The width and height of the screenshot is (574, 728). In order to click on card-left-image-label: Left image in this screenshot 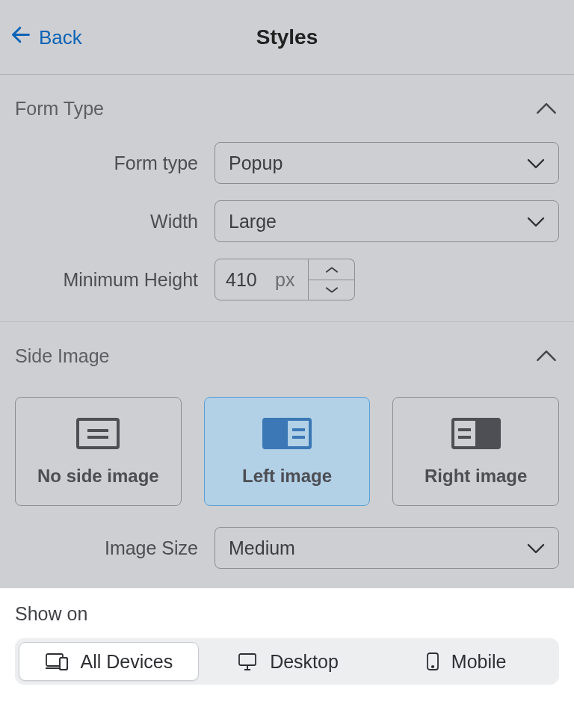, I will do `click(287, 476)`.